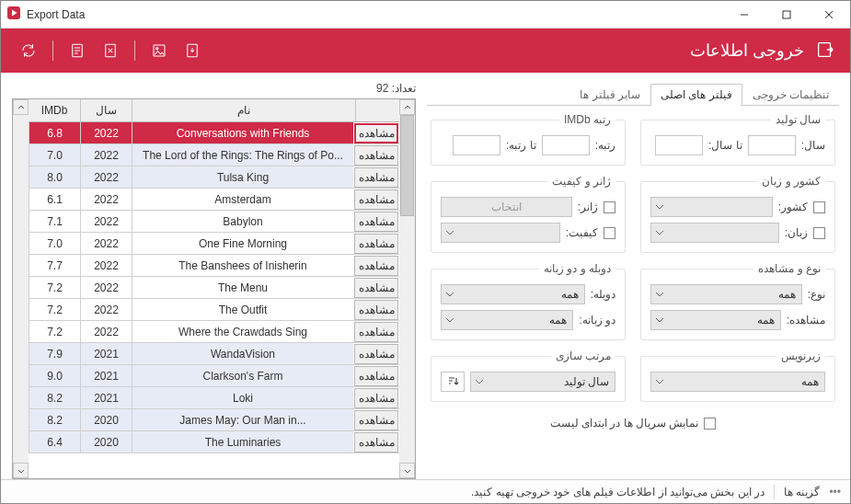 Image resolution: width=851 pixels, height=504 pixels. I want to click on quality-checkbox, so click(609, 234).